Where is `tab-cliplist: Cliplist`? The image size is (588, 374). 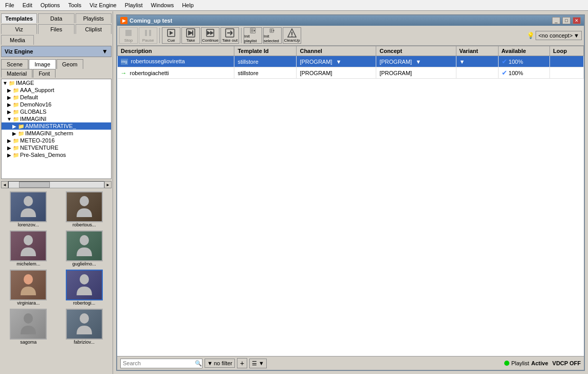
tab-cliplist: Cliplist is located at coordinates (94, 29).